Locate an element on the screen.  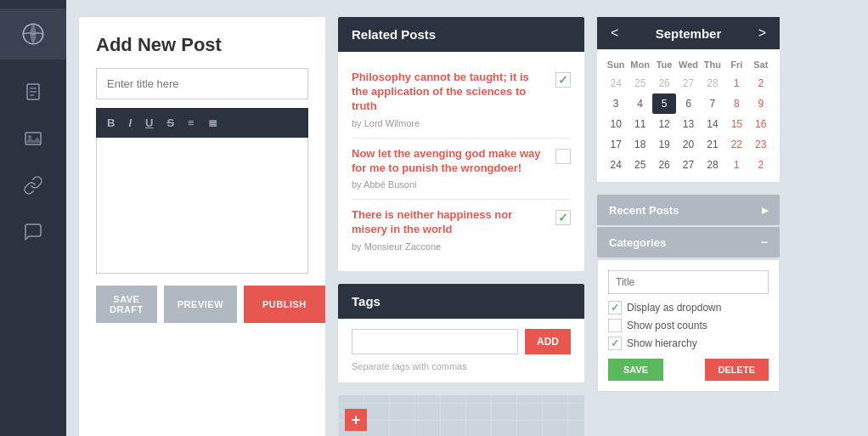
calendar: < September > Sun Mon Tue Wed Thu Fri Sa… is located at coordinates (688, 99).